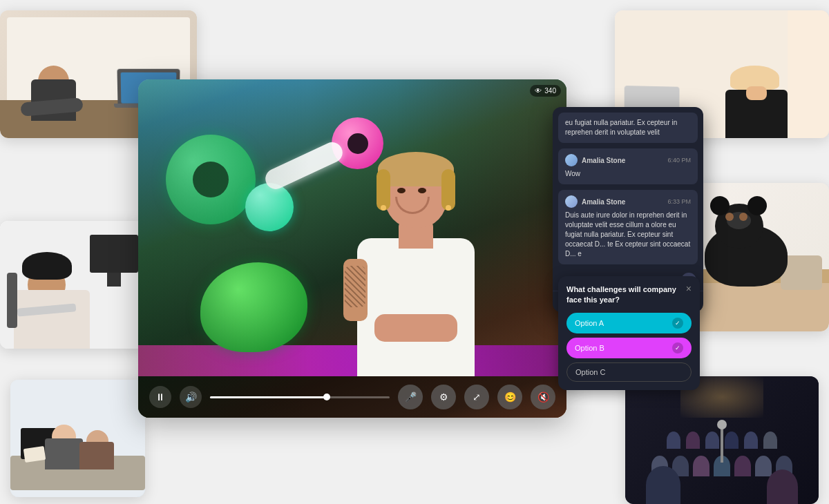 The image size is (829, 504). Describe the element at coordinates (550, 91) in the screenshot. I see `view-count: 340` at that location.